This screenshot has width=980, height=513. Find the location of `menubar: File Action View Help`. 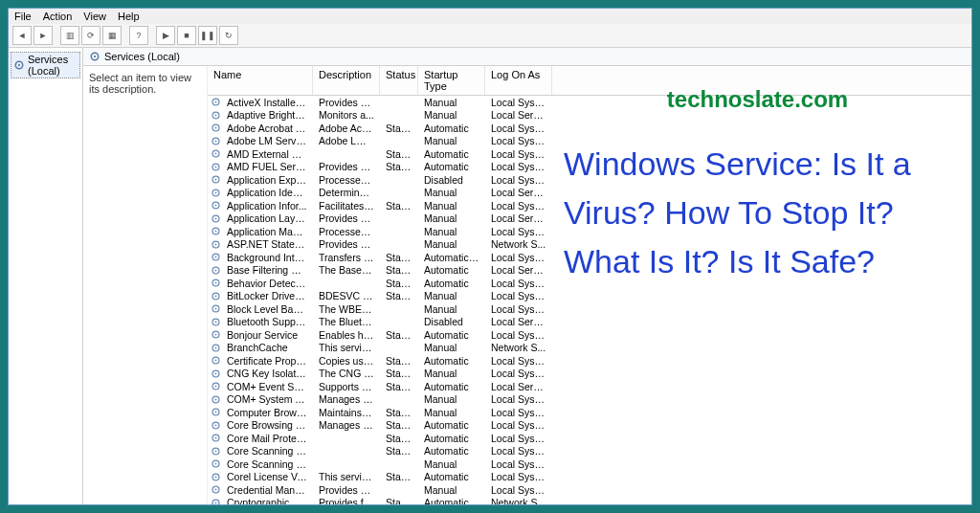

menubar: File Action View Help is located at coordinates (490, 16).